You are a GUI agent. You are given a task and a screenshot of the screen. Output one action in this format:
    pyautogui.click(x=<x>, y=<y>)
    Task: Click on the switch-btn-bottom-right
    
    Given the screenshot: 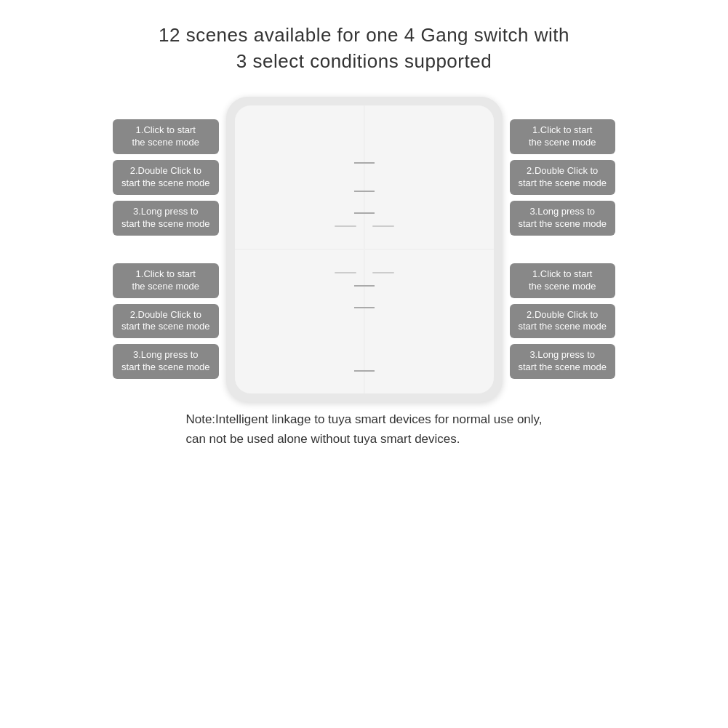 What is the action you would take?
    pyautogui.click(x=429, y=321)
    